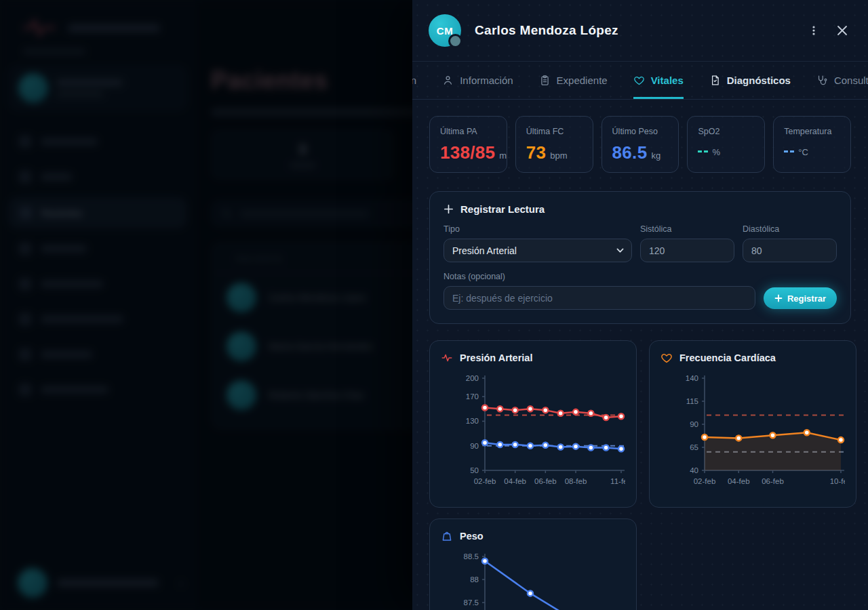 The height and width of the screenshot is (610, 868). I want to click on stat-value: 138/85, so click(468, 153).